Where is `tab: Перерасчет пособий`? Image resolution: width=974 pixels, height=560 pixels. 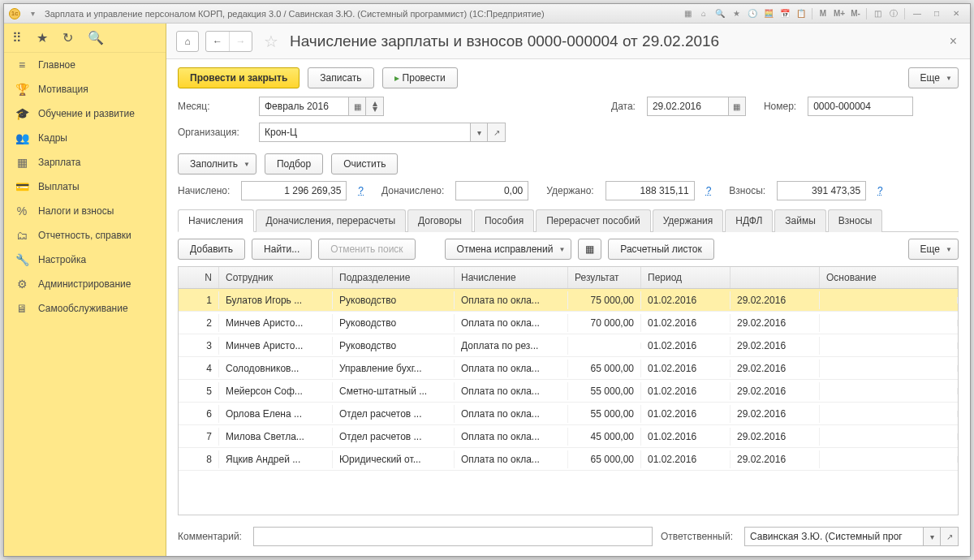
tab: Перерасчет пособий is located at coordinates (593, 221).